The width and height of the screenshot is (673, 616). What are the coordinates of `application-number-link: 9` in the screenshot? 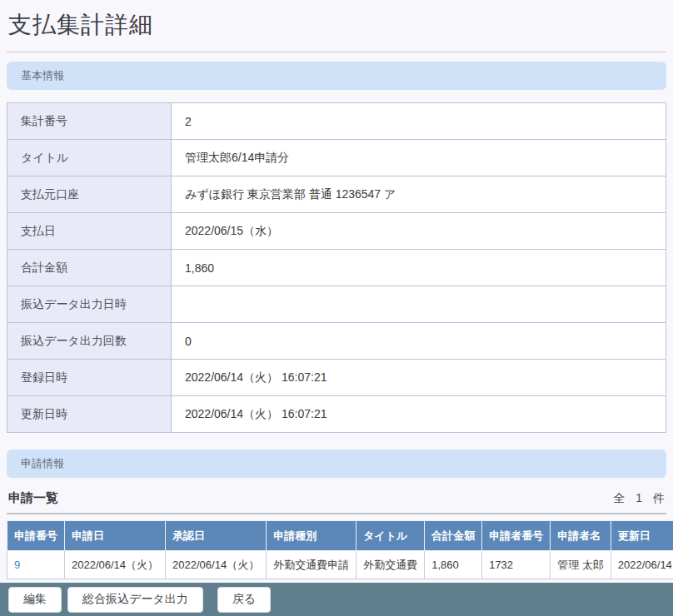 It's located at (17, 564).